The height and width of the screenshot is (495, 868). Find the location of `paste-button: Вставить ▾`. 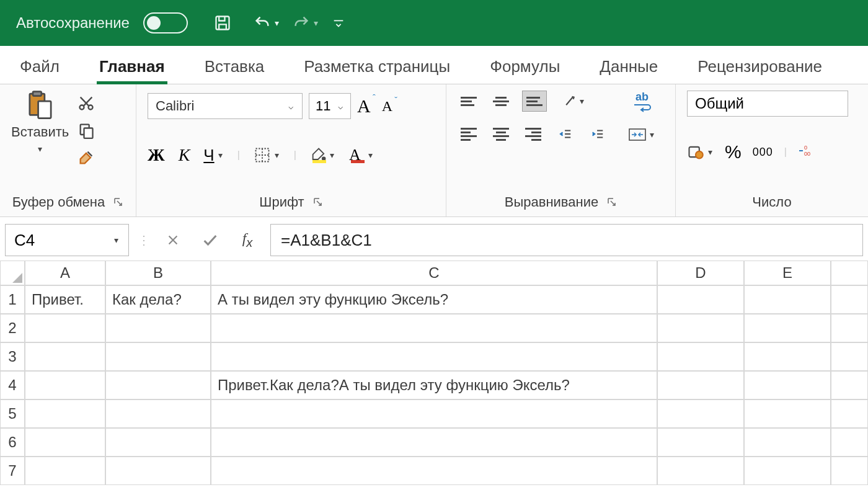

paste-button: Вставить ▾ is located at coordinates (40, 122).